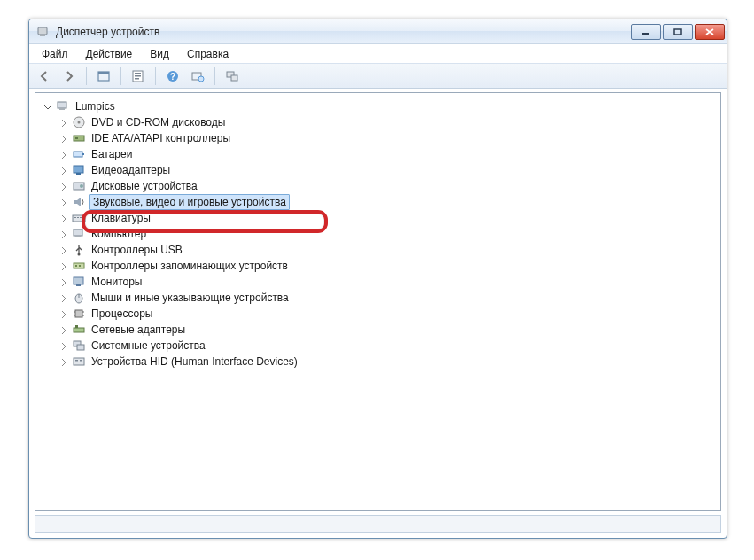 This screenshot has width=754, height=560. I want to click on tree-item-label: Видеоадаптеры, so click(131, 170).